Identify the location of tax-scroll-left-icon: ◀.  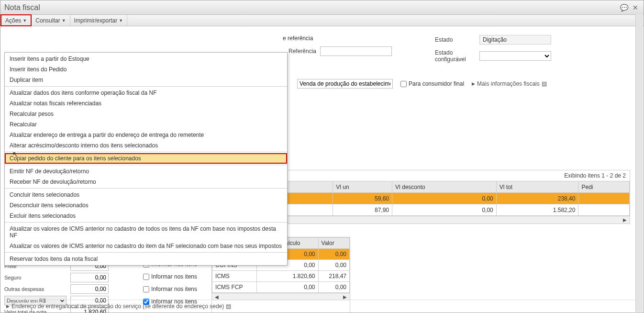
(217, 297).